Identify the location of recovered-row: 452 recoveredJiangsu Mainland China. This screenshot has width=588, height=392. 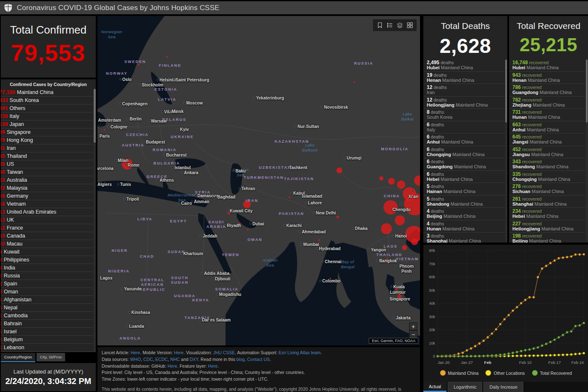
(547, 152).